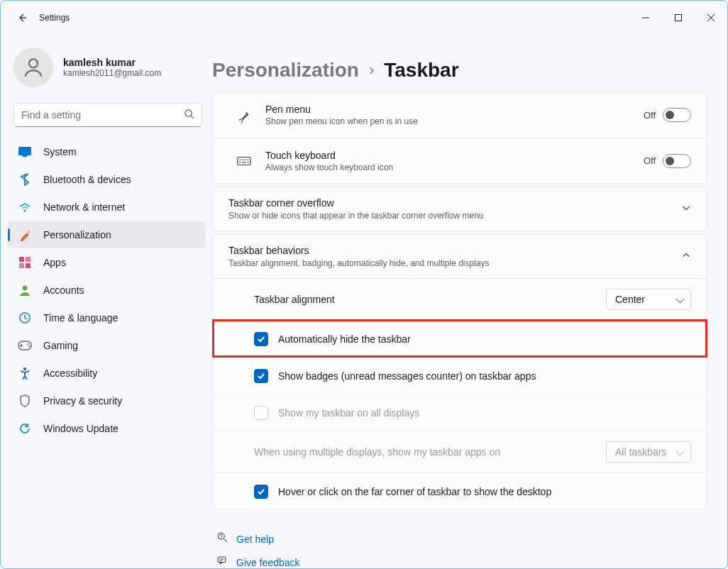 The width and height of the screenshot is (728, 569). What do you see at coordinates (485, 492) in the screenshot?
I see `hover-corner-label: Hover or click on the far corner of task…` at bounding box center [485, 492].